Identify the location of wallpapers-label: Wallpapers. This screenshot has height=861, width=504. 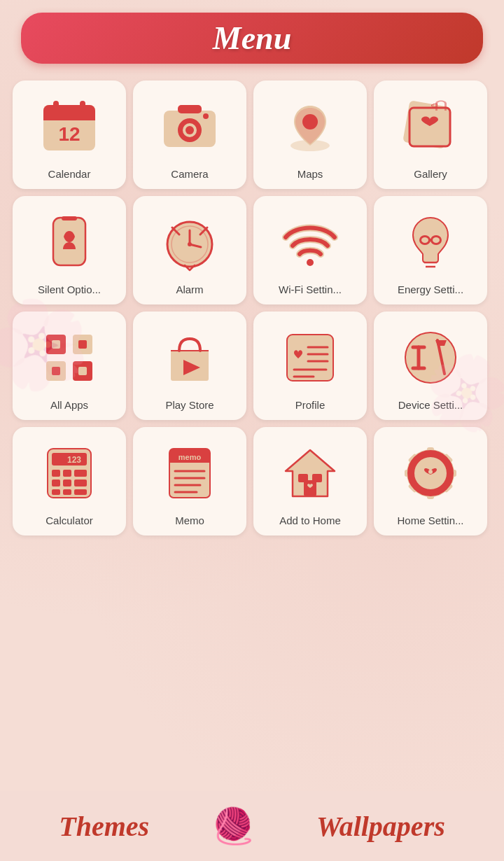
(381, 826).